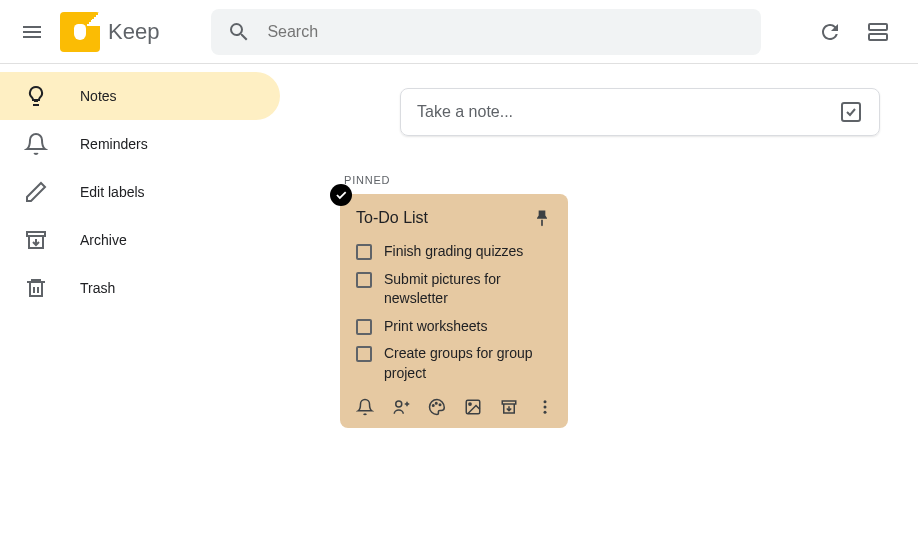  Describe the element at coordinates (114, 144) in the screenshot. I see `sidebar-item-label: Reminders` at that location.